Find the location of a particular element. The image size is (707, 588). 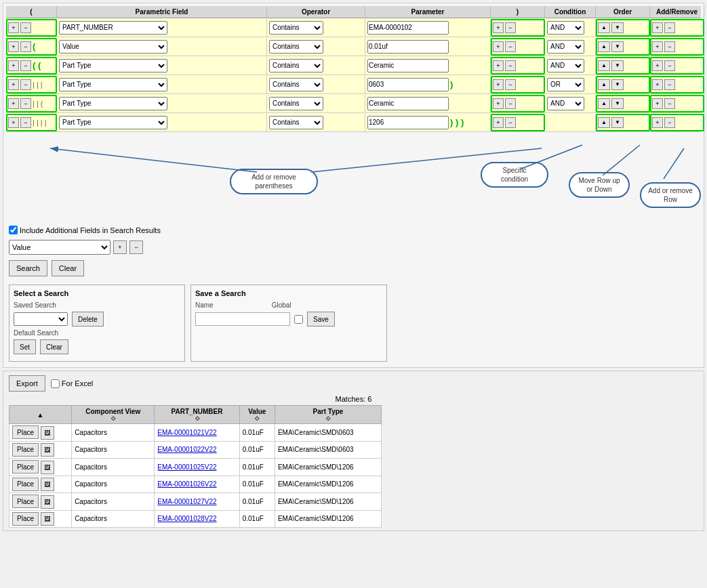

open-paren-remove-4: − is located at coordinates (26, 85).